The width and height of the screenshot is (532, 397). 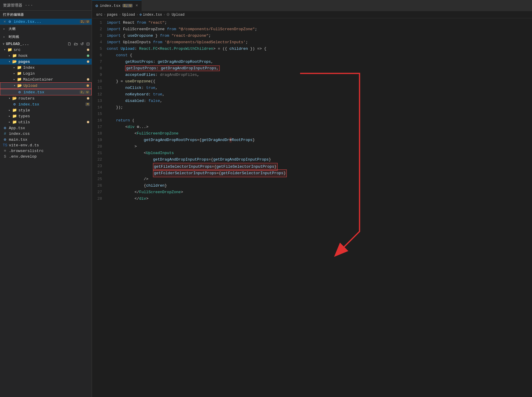 I want to click on code-line-21: <UploadInputs, so click(x=319, y=153).